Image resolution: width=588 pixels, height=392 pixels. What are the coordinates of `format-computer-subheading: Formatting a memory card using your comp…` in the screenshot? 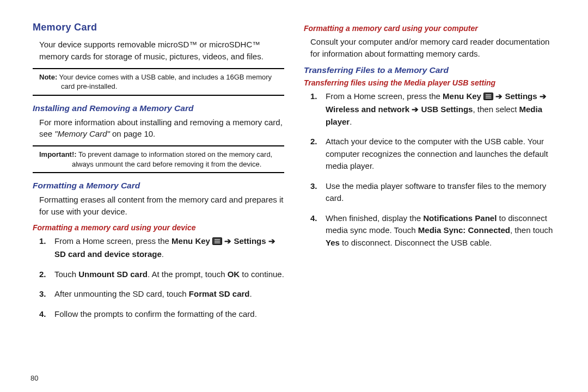 It's located at (430, 28).